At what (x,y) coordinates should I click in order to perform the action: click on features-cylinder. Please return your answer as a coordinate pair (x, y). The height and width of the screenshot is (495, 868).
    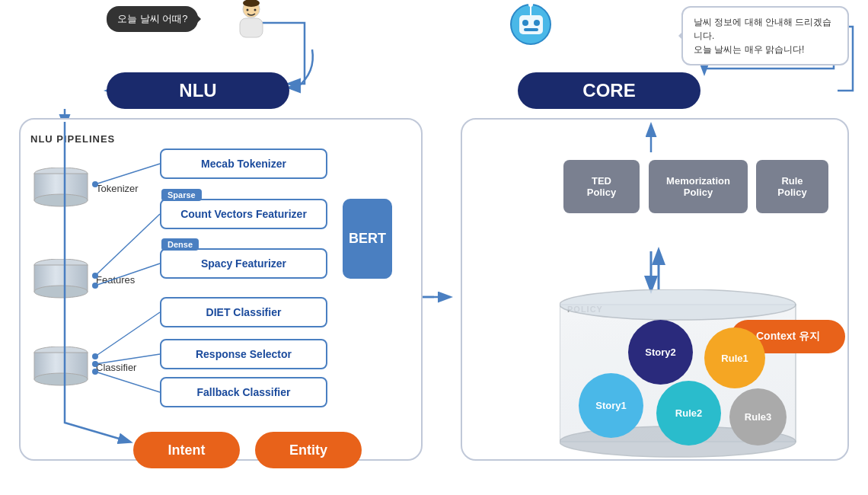
    Looking at the image, I should click on (61, 280).